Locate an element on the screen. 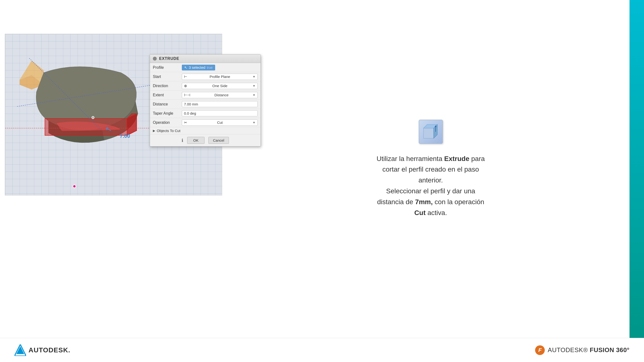  operation-dropdown-arrow: ▼ is located at coordinates (254, 122).